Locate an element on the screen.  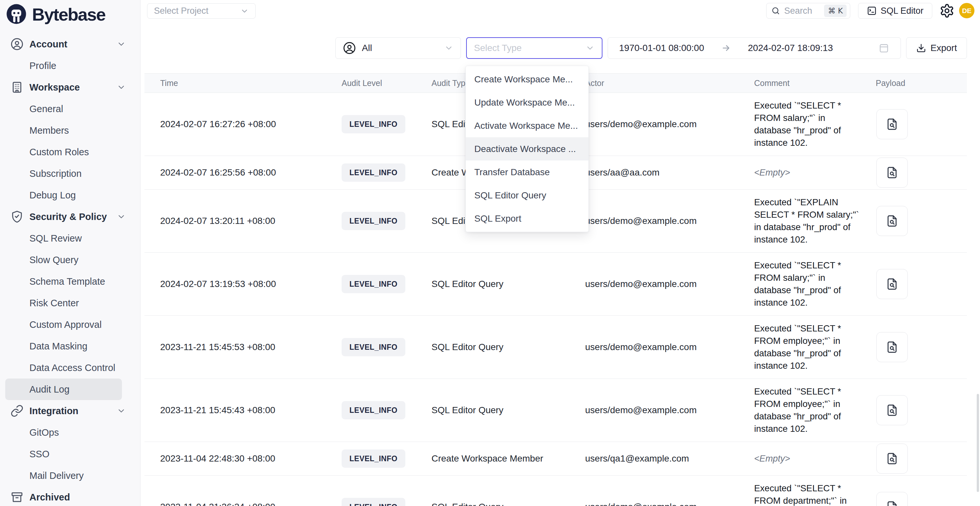
sidebar-item: Subscription is located at coordinates (70, 173).